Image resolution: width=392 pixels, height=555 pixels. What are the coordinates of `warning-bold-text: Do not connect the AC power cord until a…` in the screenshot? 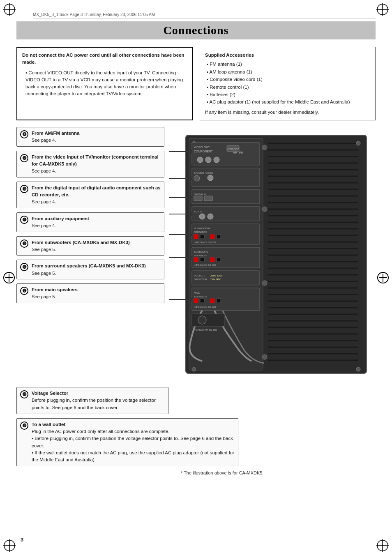 It's located at (105, 59).